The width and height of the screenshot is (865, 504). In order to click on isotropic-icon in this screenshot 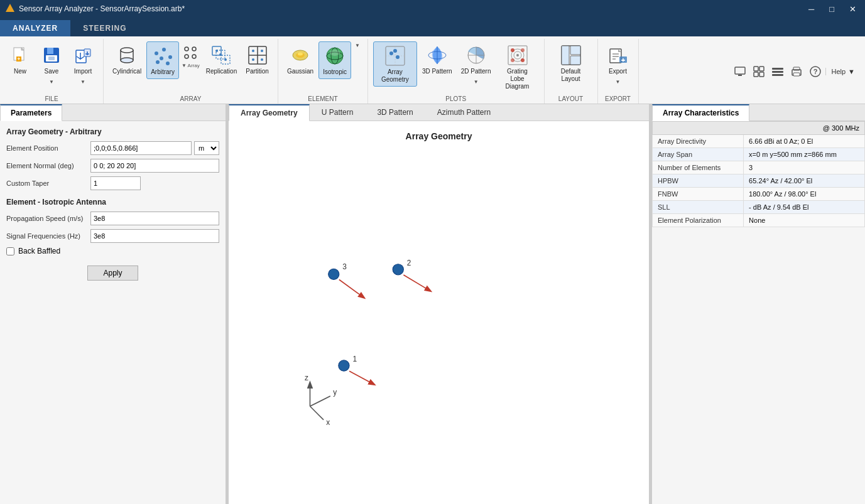, I will do `click(335, 56)`.